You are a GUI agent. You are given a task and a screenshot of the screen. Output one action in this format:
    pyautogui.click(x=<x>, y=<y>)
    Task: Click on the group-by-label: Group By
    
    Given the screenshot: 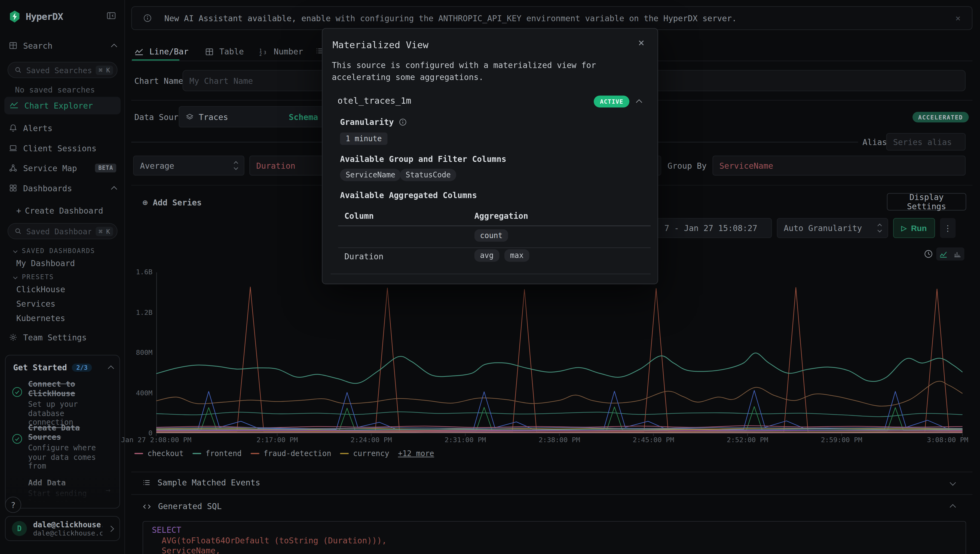 What is the action you would take?
    pyautogui.click(x=687, y=166)
    